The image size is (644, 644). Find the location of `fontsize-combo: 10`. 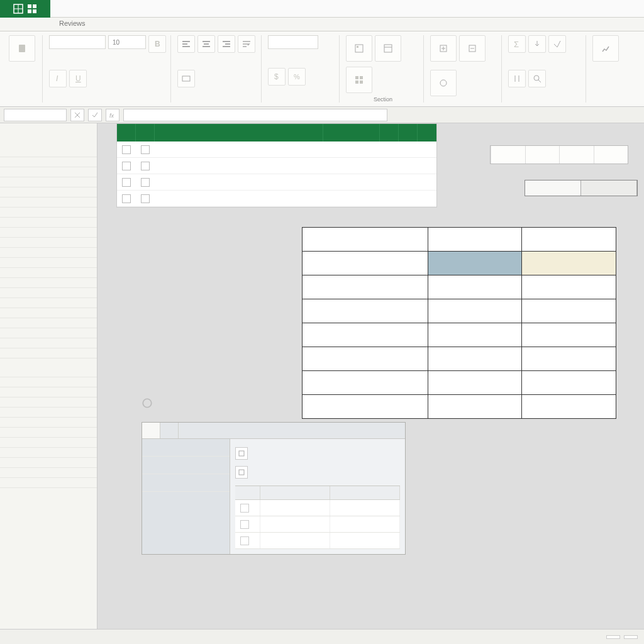

fontsize-combo: 10 is located at coordinates (127, 42).